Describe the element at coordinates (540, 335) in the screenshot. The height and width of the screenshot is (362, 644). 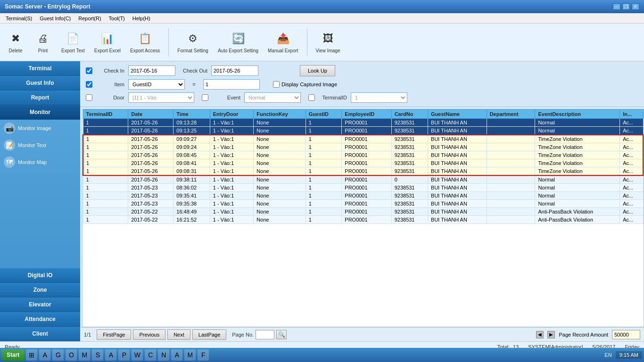
I see `scroll-left-button: ◀` at that location.